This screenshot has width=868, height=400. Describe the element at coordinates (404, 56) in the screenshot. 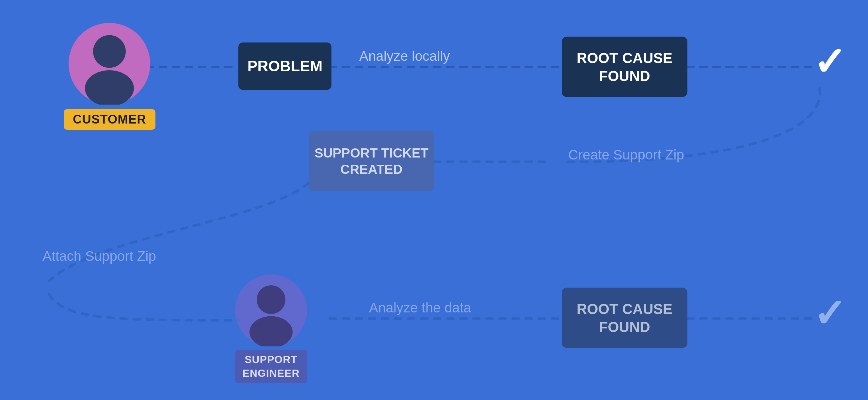

I see `analyze-locally-label: Analyze locally` at that location.